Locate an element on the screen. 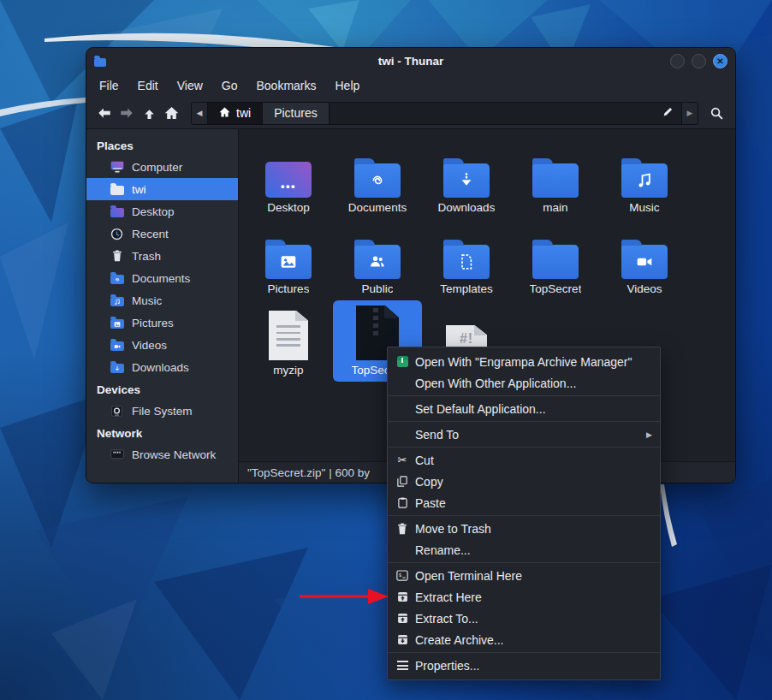 This screenshot has height=700, width=772. file-label: Public is located at coordinates (378, 289).